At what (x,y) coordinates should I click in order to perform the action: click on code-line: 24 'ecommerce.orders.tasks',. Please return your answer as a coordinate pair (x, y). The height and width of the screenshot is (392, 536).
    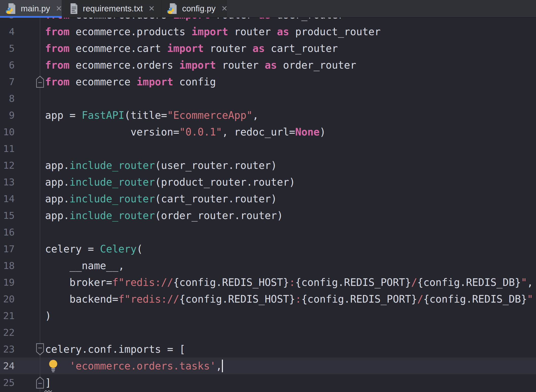
    Looking at the image, I should click on (268, 366).